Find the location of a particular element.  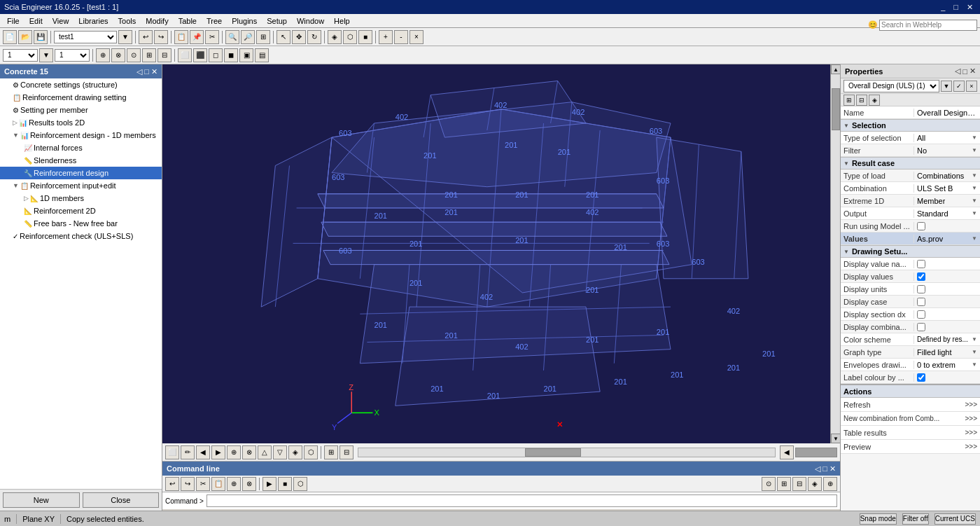

label-colour-cb is located at coordinates (921, 378).